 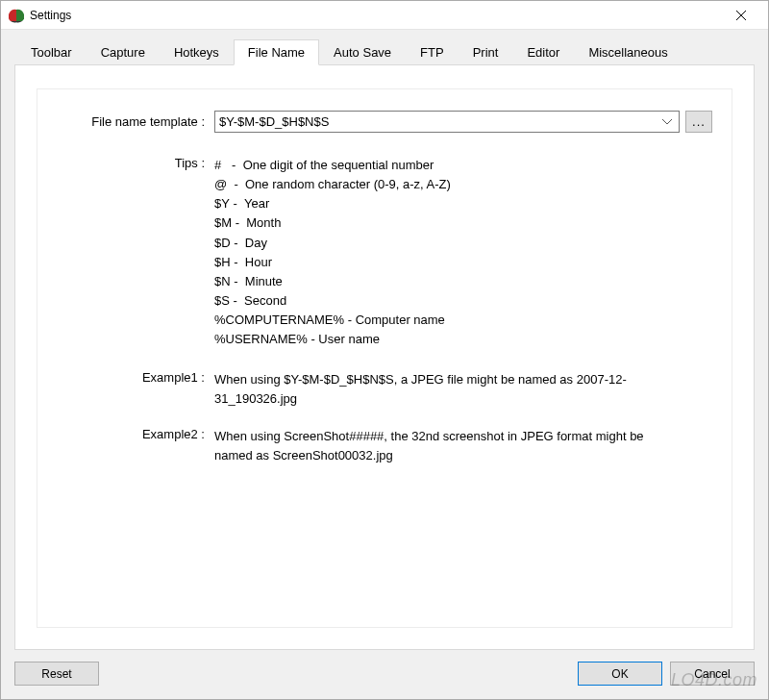 What do you see at coordinates (136, 121) in the screenshot?
I see `template-label: File name template :` at bounding box center [136, 121].